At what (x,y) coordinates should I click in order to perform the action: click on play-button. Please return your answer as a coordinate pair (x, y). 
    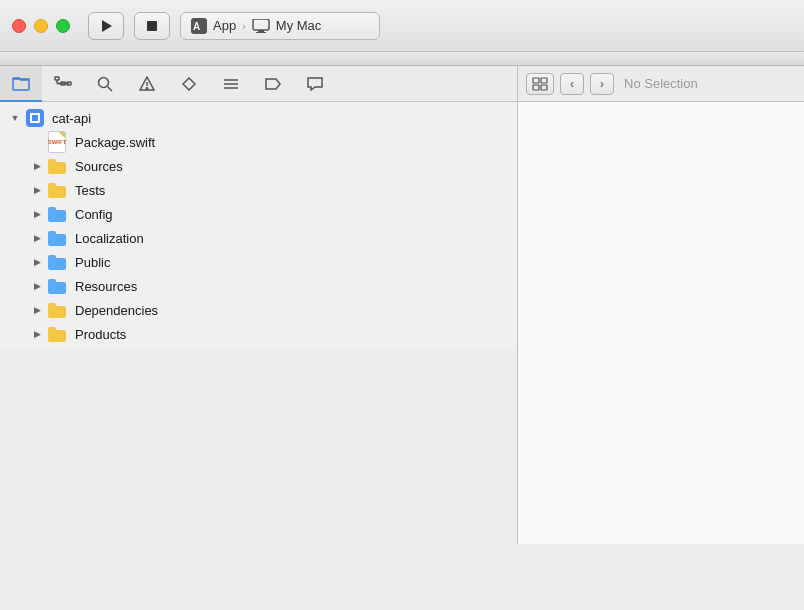
    Looking at the image, I should click on (106, 26).